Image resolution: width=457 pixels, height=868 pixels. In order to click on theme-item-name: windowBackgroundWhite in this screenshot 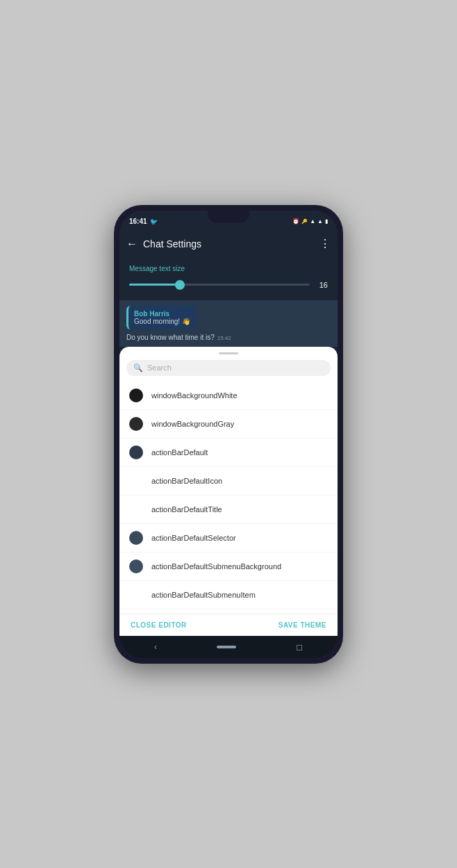, I will do `click(194, 395)`.